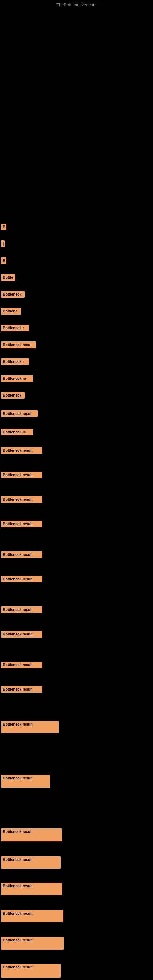 The height and width of the screenshot is (980, 153). What do you see at coordinates (8, 277) in the screenshot?
I see `bottleneck-result-item: Bottle` at bounding box center [8, 277].